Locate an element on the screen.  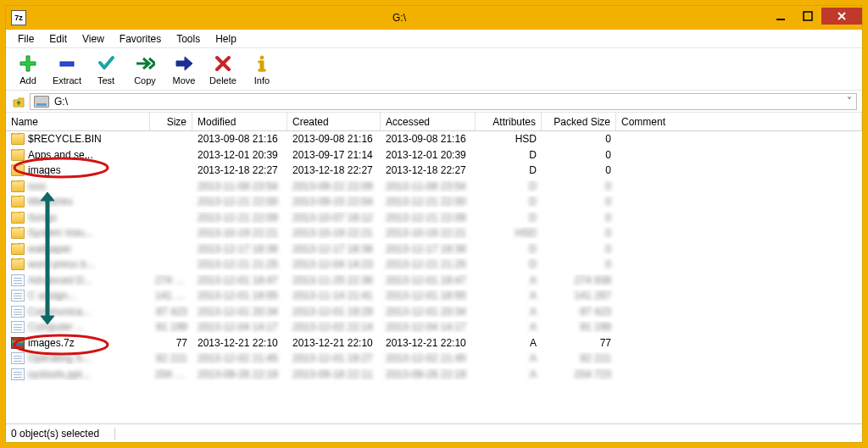
file-name: Computer ... is located at coordinates (56, 327).